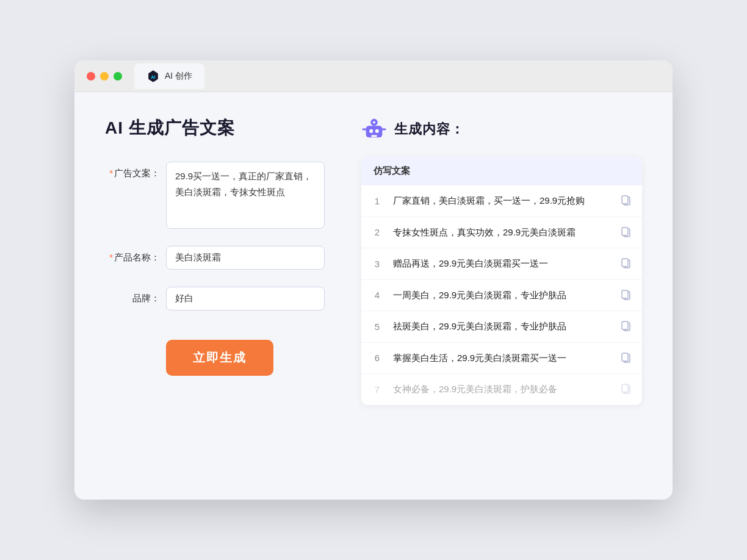  What do you see at coordinates (153, 77) in the screenshot?
I see `svg-text: AI` at bounding box center [153, 77].